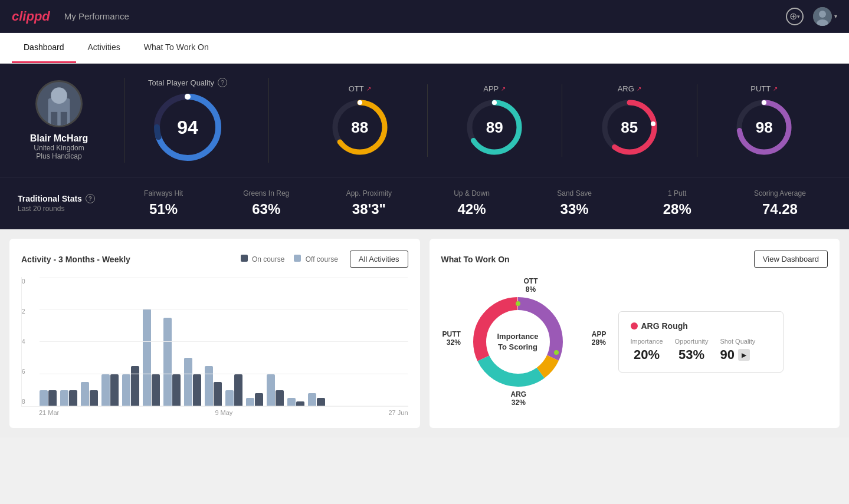 This screenshot has height=504, width=849. Describe the element at coordinates (124, 120) in the screenshot. I see `divider` at that location.